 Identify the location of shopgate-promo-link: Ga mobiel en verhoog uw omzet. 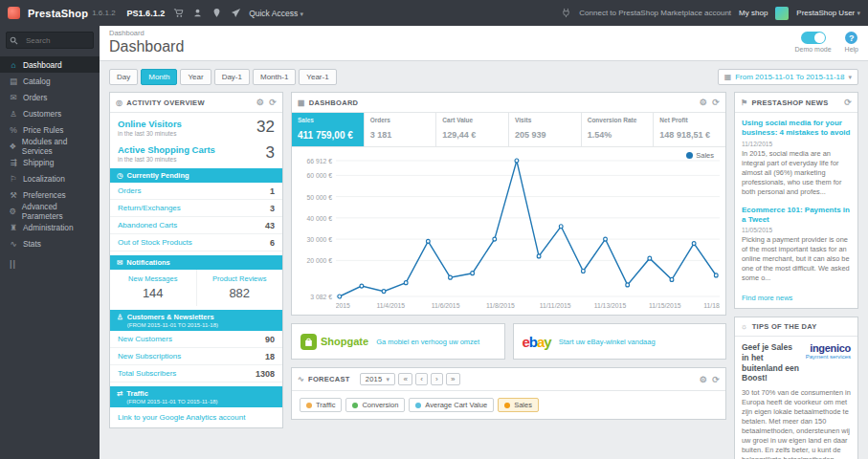
(428, 342).